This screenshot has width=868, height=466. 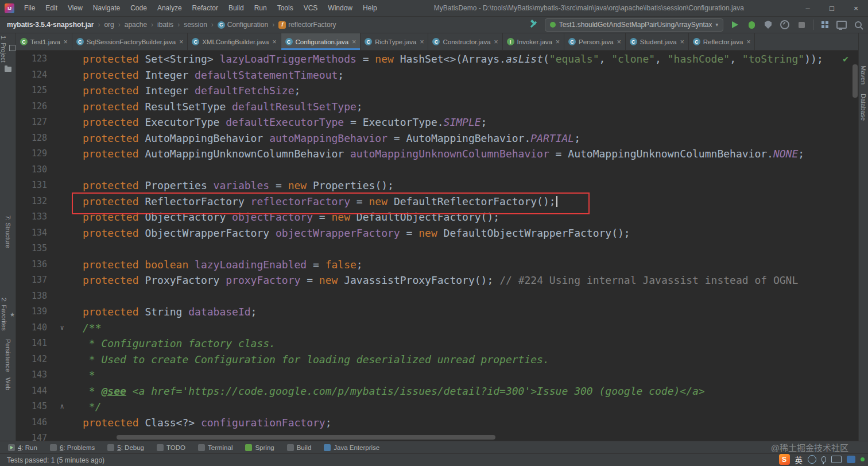 What do you see at coordinates (195, 25) in the screenshot?
I see `breadcrumb-item-session: session` at bounding box center [195, 25].